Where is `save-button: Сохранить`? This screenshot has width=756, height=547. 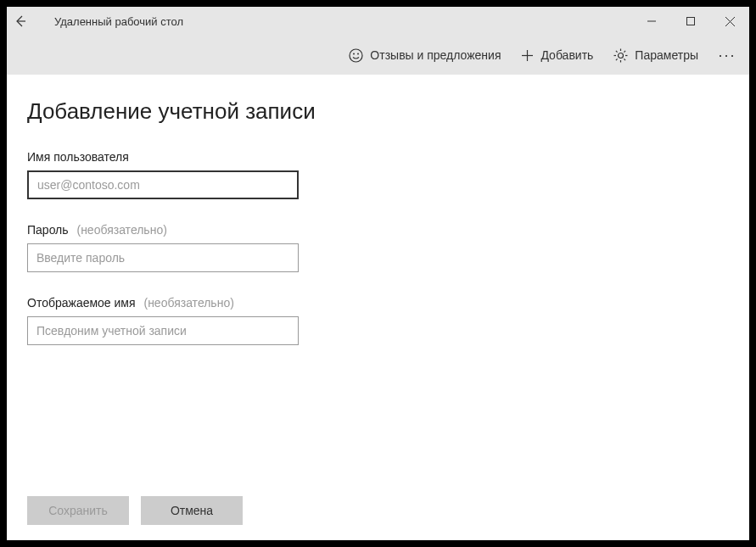 save-button: Сохранить is located at coordinates (78, 511).